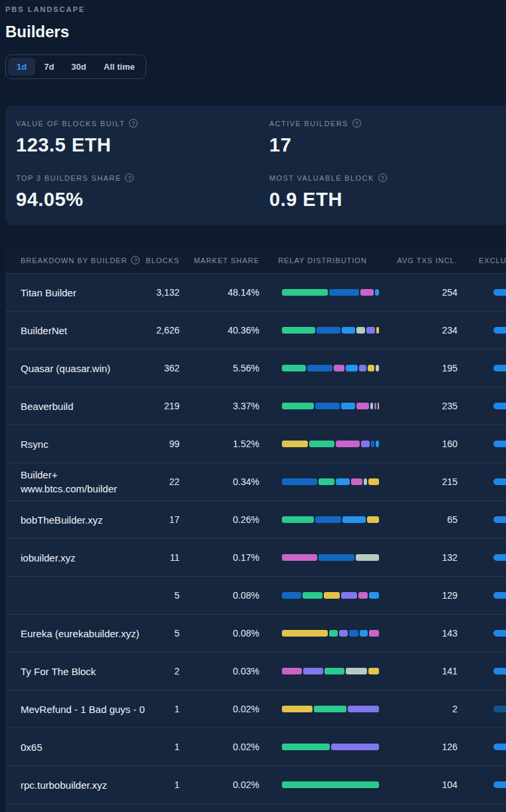  What do you see at coordinates (142, 199) in the screenshot?
I see `stat-value: 94.05%` at bounding box center [142, 199].